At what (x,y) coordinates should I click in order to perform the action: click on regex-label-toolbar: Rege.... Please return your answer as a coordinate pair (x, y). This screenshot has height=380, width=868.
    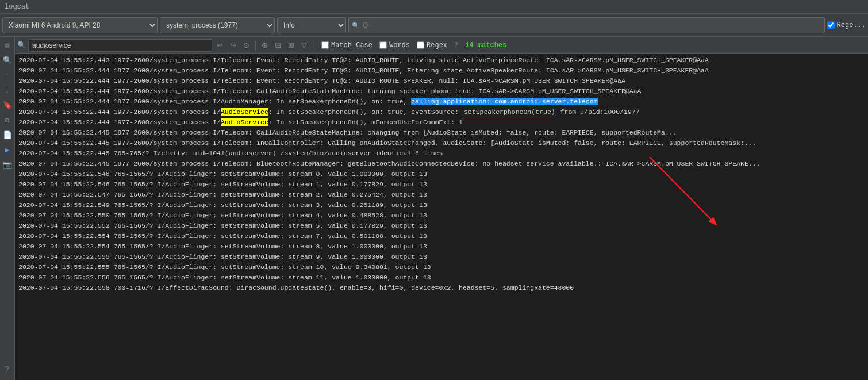
    Looking at the image, I should click on (851, 25).